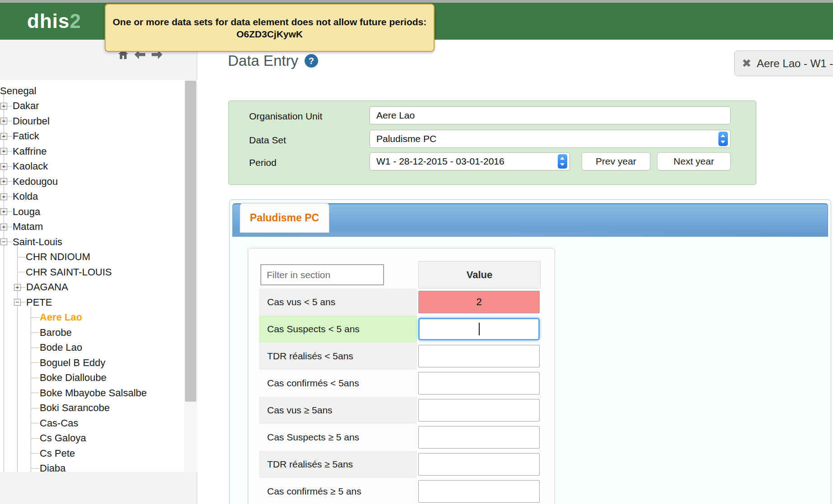  What do you see at coordinates (92, 408) in the screenshot?
I see `tree-item: Boki Sarancobe` at bounding box center [92, 408].